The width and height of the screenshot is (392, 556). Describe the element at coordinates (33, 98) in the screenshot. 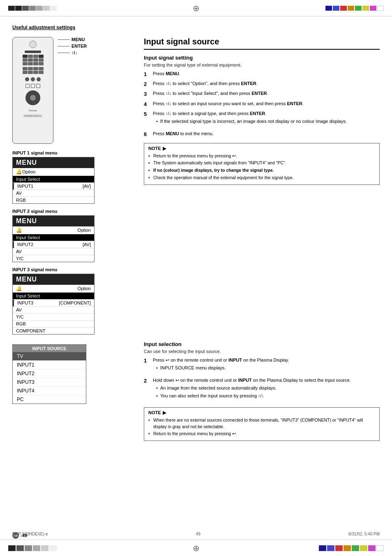

I see `remote-nav-wheel` at that location.